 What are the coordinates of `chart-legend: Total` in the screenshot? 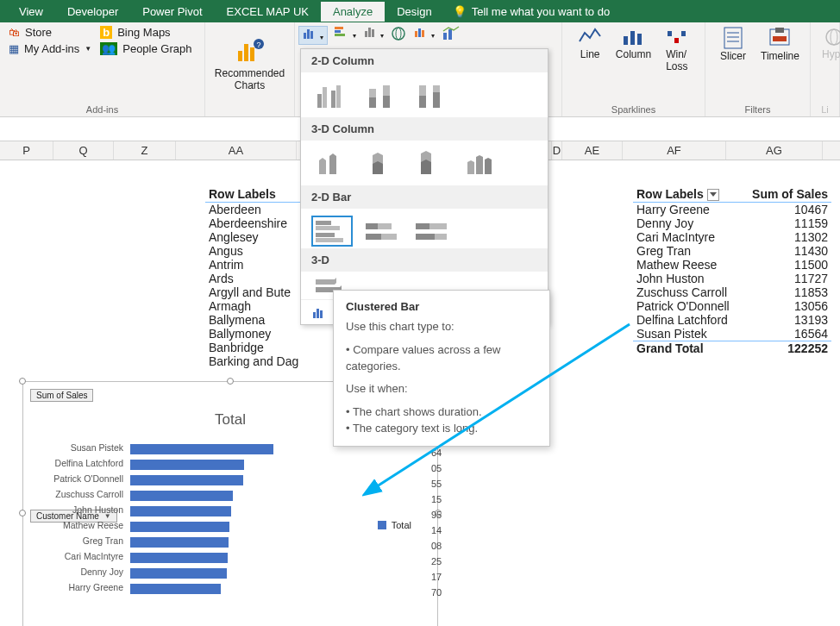 It's located at (395, 525).